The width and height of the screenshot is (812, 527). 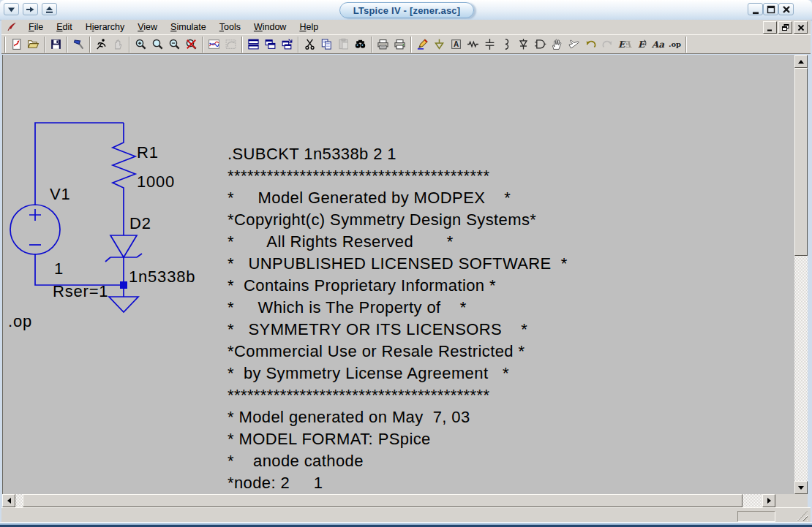 I want to click on titlebar: LTspice IV - [zener.asc], so click(x=406, y=10).